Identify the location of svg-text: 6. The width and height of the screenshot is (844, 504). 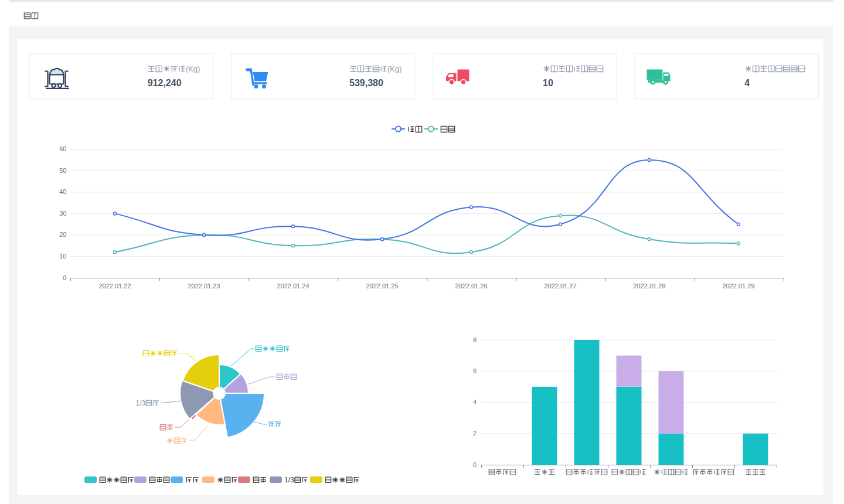
(475, 371).